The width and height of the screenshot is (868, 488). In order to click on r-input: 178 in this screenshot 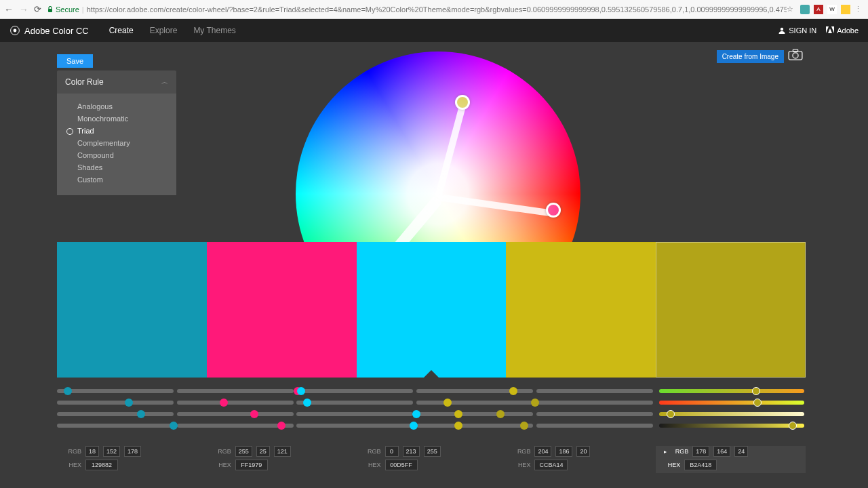, I will do `click(701, 451)`.